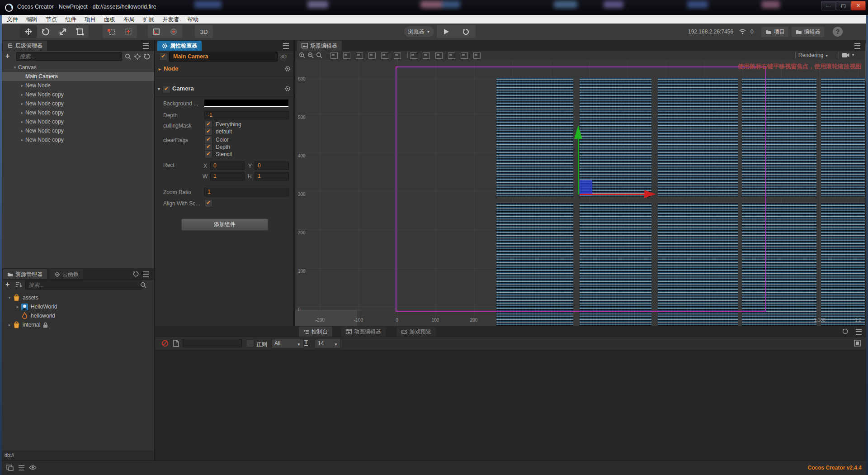 Image resolution: width=868 pixels, height=475 pixels. I want to click on gizmo-x-axis, so click(612, 195).